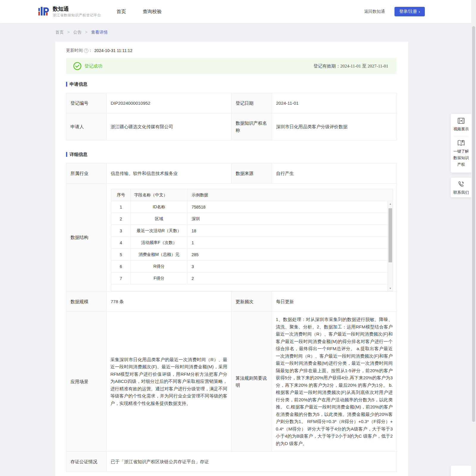  What do you see at coordinates (121, 255) in the screenshot?
I see `cell-index: 5` at bounding box center [121, 255].